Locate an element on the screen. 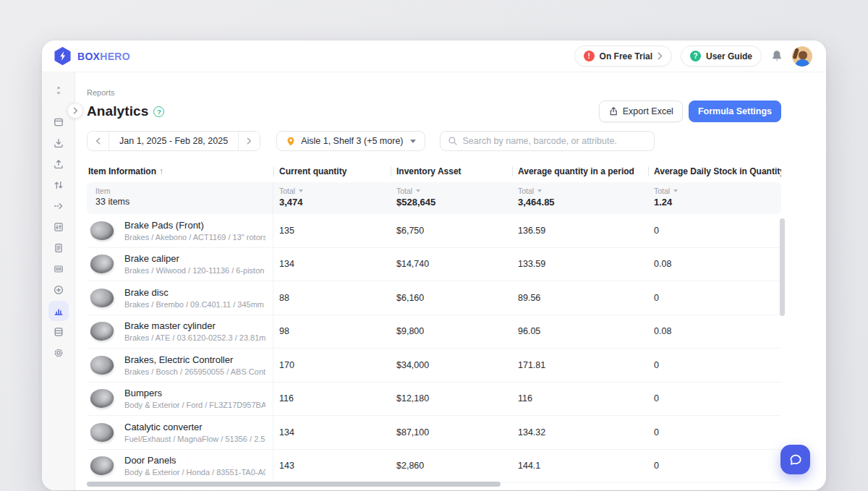 The width and height of the screenshot is (868, 491). summary-item-label: Item is located at coordinates (181, 191).